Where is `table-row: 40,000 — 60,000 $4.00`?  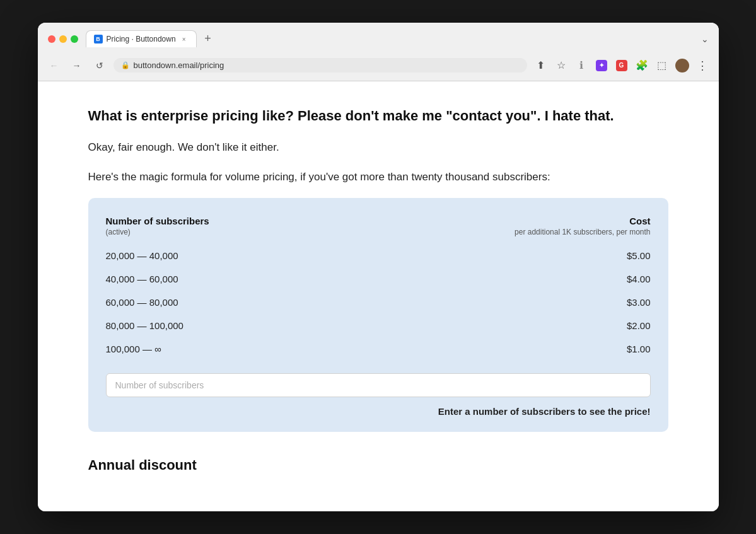 table-row: 40,000 — 60,000 $4.00 is located at coordinates (378, 279).